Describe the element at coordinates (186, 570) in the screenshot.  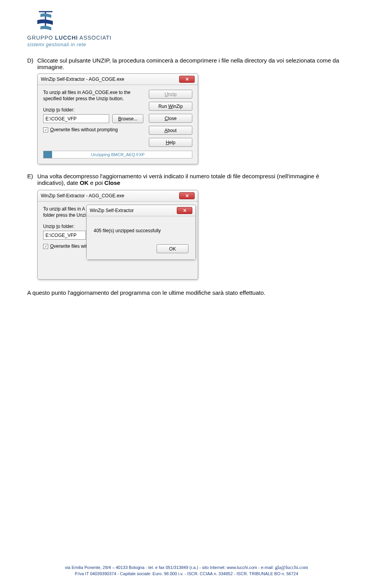
I see `page-footer: via Emilia Ponente, 28/4 – 40133 Bologna…` at that location.